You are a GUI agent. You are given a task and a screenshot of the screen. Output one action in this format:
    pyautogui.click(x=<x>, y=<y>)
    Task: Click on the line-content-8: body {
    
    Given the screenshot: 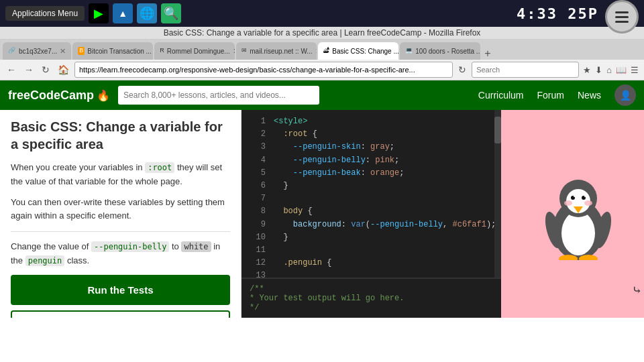 What is the action you would take?
    pyautogui.click(x=385, y=212)
    